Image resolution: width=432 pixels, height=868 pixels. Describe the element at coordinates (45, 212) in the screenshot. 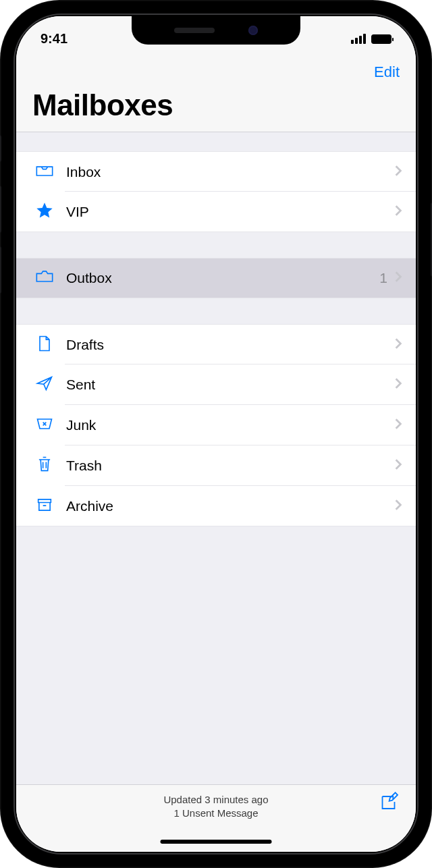

I see `star-icon` at that location.